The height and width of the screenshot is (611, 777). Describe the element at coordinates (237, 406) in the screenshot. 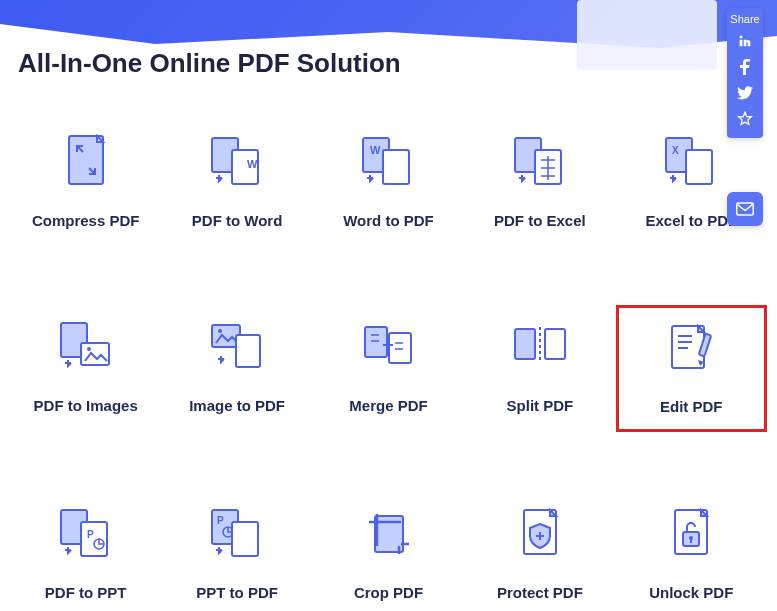

I see `tool-label: Image to PDF` at that location.